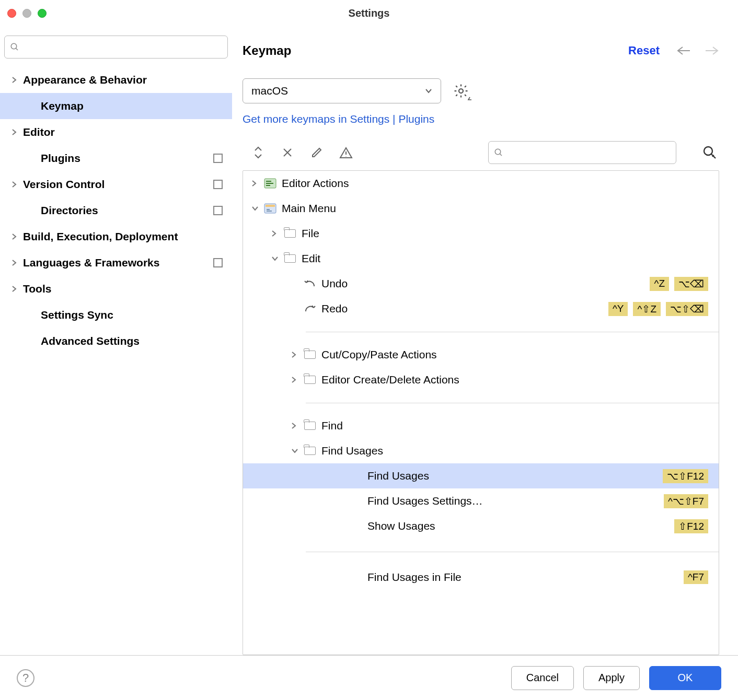  I want to click on action-tree-node: Find Usages, so click(481, 451).